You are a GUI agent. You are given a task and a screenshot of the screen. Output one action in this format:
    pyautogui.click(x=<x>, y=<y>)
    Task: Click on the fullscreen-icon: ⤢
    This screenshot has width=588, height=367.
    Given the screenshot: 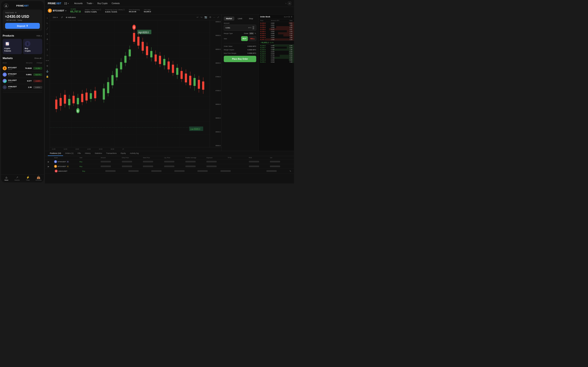 What is the action you would take?
    pyautogui.click(x=218, y=17)
    